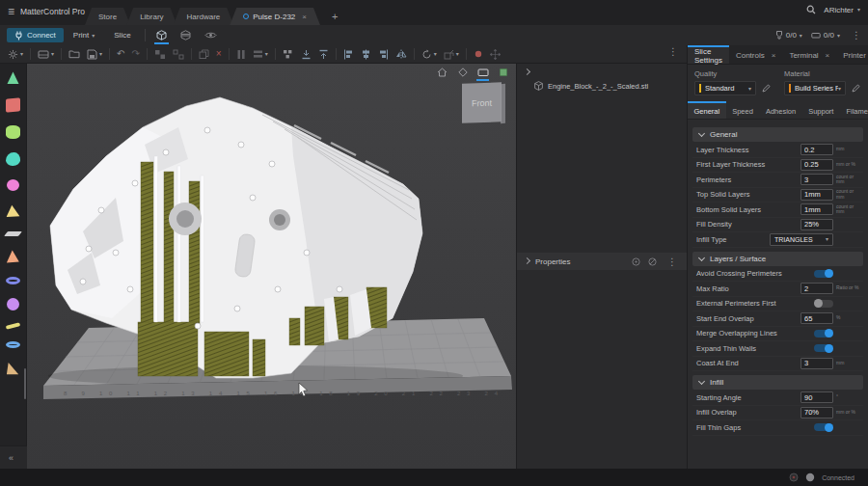 This screenshot has height=486, width=868. I want to click on clear-icon, so click(652, 262).